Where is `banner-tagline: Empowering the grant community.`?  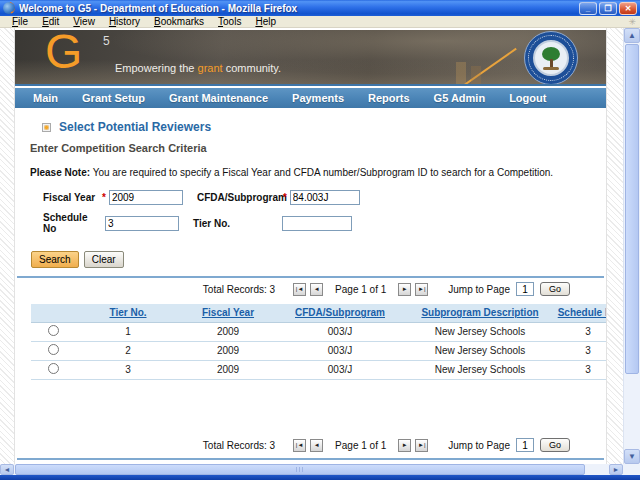
banner-tagline: Empowering the grant community. is located at coordinates (198, 68).